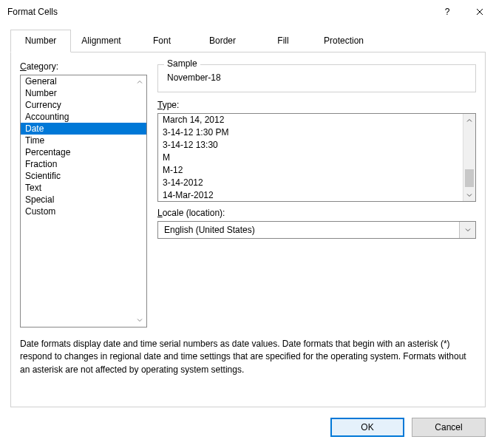 This screenshot has width=496, height=448. What do you see at coordinates (469, 157) in the screenshot?
I see `scroll-track` at bounding box center [469, 157].